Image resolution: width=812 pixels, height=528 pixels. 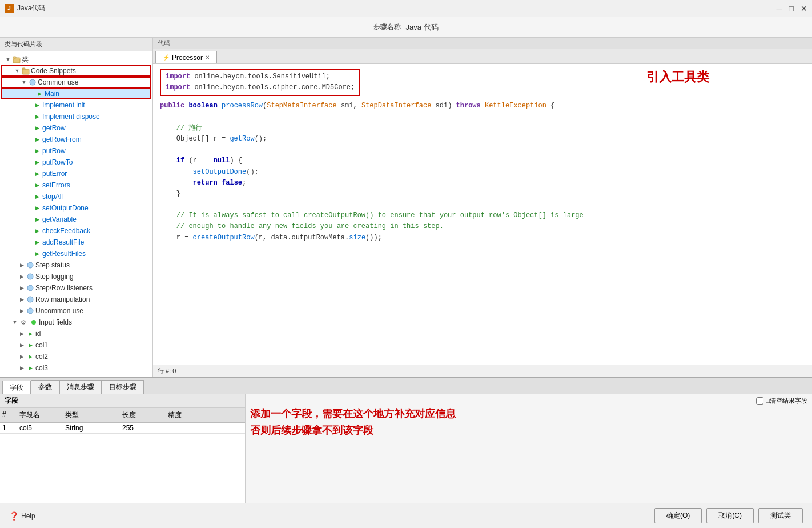 What do you see at coordinates (64, 288) in the screenshot?
I see `tree-label-step-row-listeners: Step/Row listeners` at bounding box center [64, 288].